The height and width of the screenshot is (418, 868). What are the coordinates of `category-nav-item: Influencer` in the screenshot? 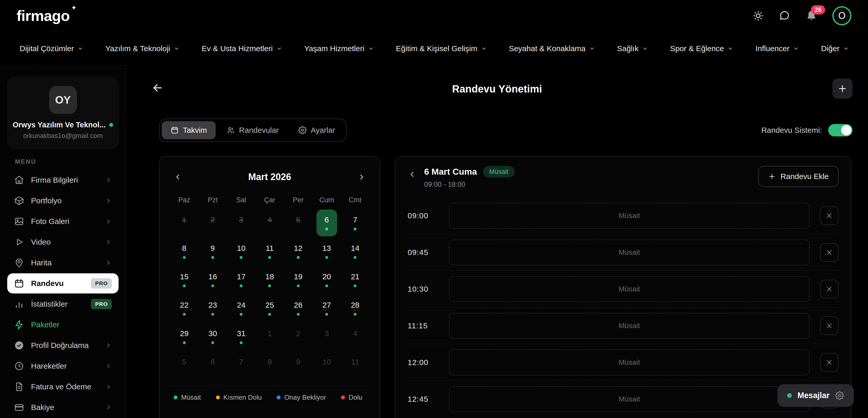 It's located at (777, 49).